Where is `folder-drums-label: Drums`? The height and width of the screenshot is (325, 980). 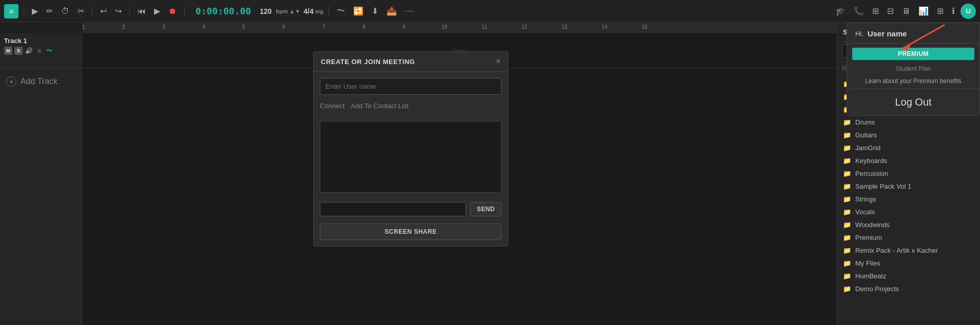 folder-drums-label: Drums is located at coordinates (865, 122).